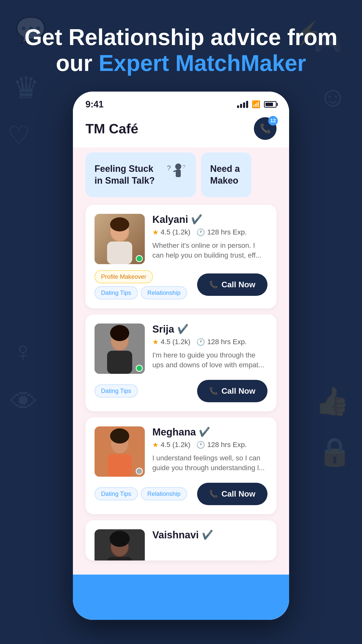 This screenshot has height=644, width=362. I want to click on status-bar: 9:41 📶, so click(181, 102).